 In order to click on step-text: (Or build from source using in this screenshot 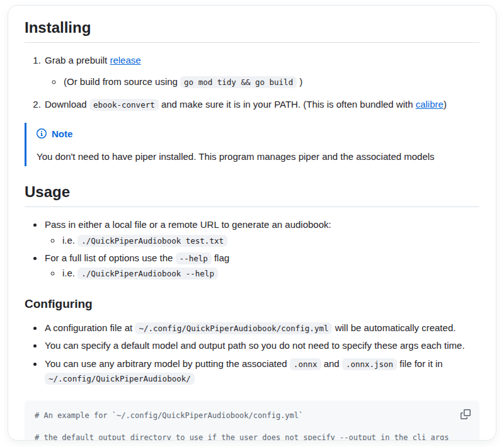, I will do `click(122, 82)`.